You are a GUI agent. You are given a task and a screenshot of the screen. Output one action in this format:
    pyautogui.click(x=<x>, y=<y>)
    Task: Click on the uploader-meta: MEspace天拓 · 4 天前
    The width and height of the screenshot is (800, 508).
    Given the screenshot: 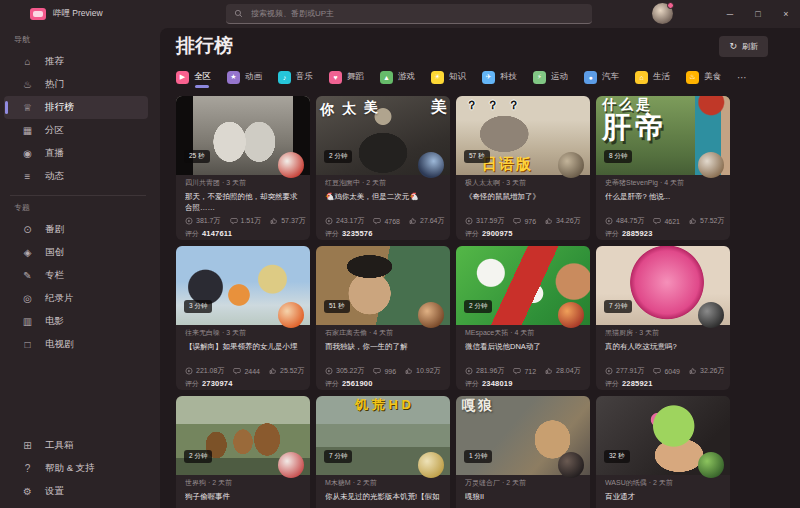 What is the action you would take?
    pyautogui.click(x=523, y=333)
    